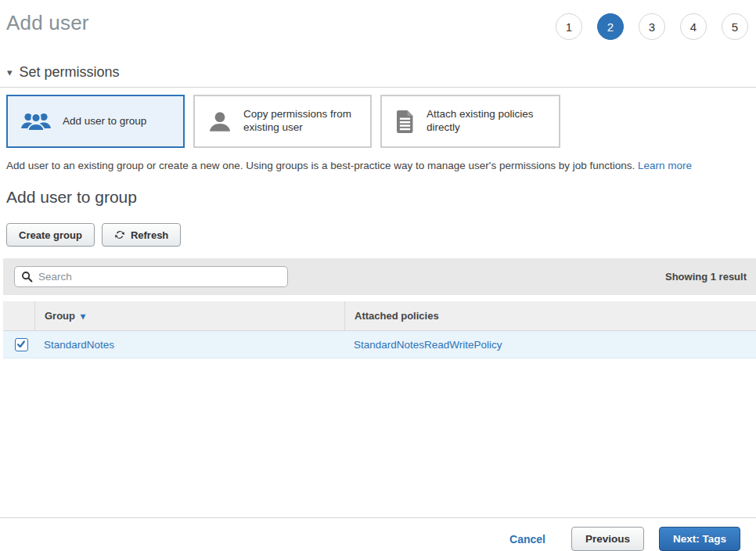 This screenshot has width=756, height=551. What do you see at coordinates (569, 27) in the screenshot?
I see `step-1: 1` at bounding box center [569, 27].